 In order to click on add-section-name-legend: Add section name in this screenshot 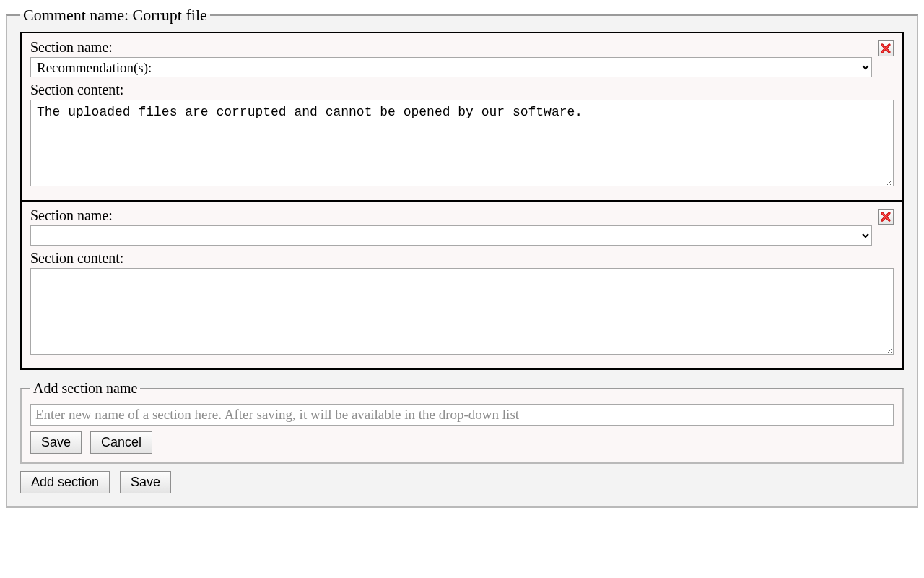, I will do `click(85, 389)`.